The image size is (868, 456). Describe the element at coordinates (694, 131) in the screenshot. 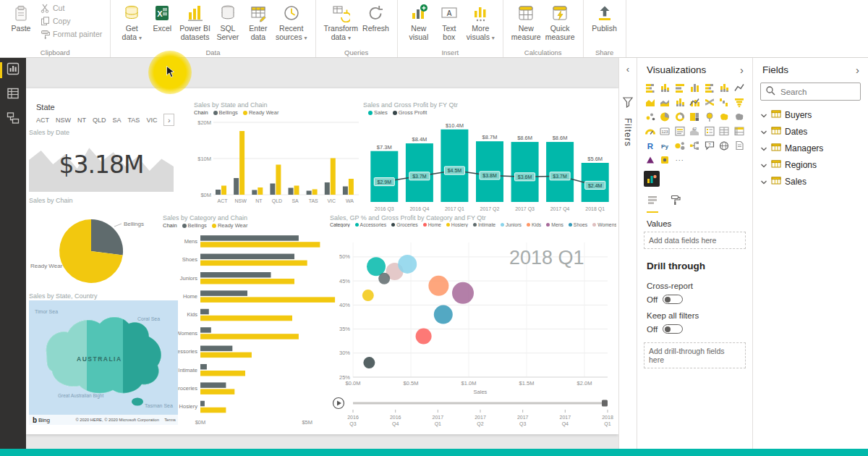

I see `viz-type-kpi-icon: 42` at that location.